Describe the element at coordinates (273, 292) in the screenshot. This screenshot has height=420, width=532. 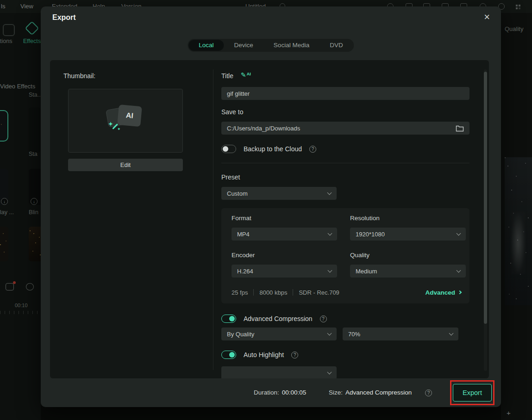
I see `bitrate-value: 8000 kbps` at that location.